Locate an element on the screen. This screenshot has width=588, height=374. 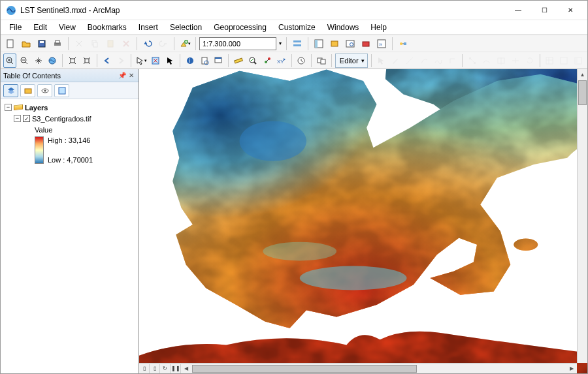
print-button is located at coordinates (57, 44).